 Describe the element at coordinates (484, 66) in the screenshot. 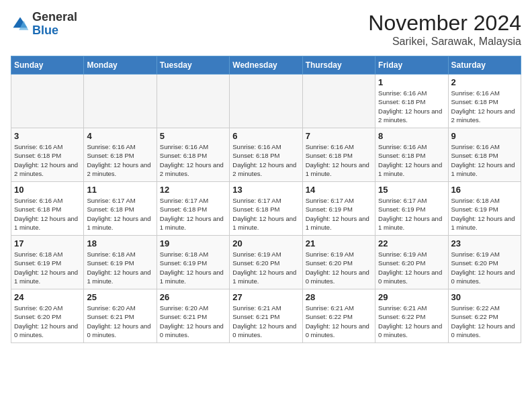

I see `weekday-saturday: Saturday` at that location.